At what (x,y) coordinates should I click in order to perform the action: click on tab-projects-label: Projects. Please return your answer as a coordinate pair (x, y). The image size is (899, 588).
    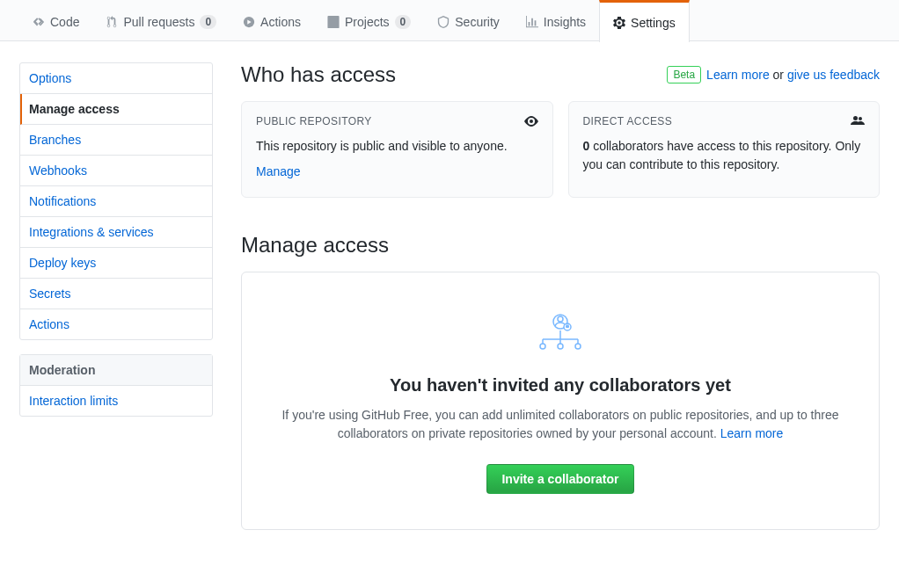
    Looking at the image, I should click on (368, 22).